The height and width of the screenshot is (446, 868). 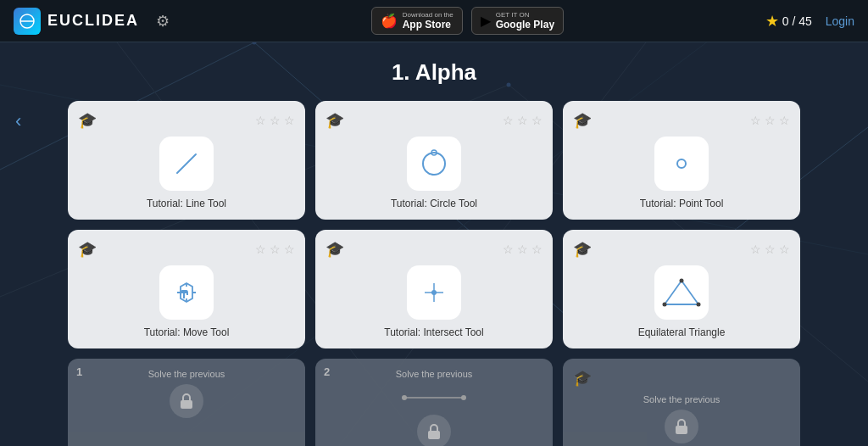 What do you see at coordinates (327, 371) in the screenshot?
I see `card-number: 2` at bounding box center [327, 371].